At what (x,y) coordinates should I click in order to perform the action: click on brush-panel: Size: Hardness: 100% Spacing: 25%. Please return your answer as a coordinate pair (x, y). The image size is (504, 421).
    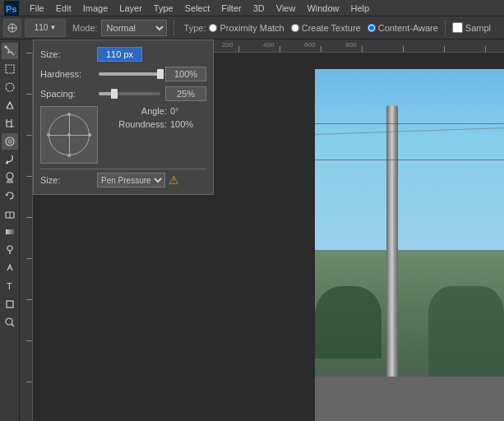
    Looking at the image, I should click on (123, 117).